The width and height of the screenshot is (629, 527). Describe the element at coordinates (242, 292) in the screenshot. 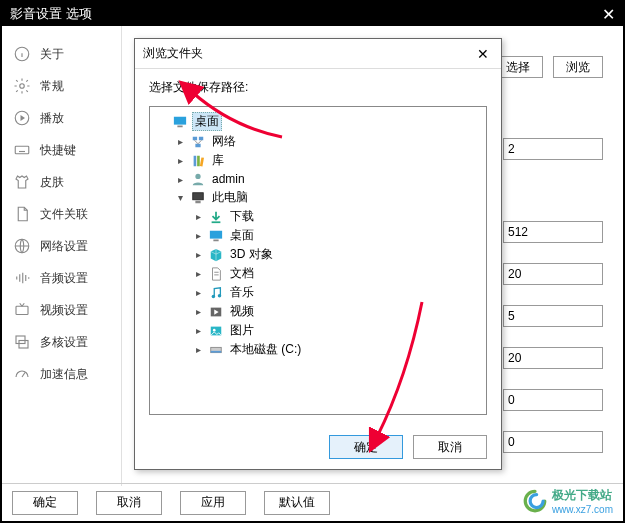

I see `tree-label: 音乐` at that location.